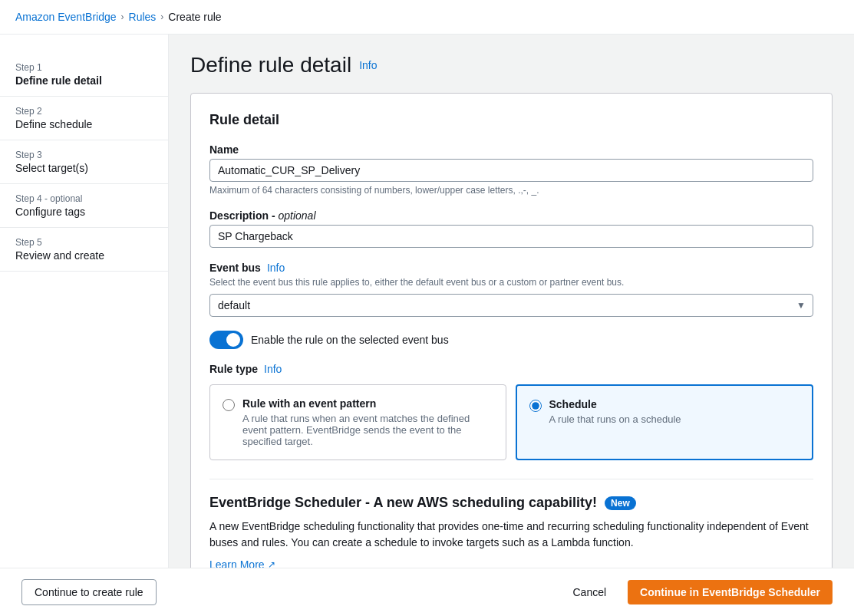 This screenshot has height=616, width=854. Describe the element at coordinates (84, 75) in the screenshot. I see `sidebar-item-step1: Step 1 Define rule detail` at that location.